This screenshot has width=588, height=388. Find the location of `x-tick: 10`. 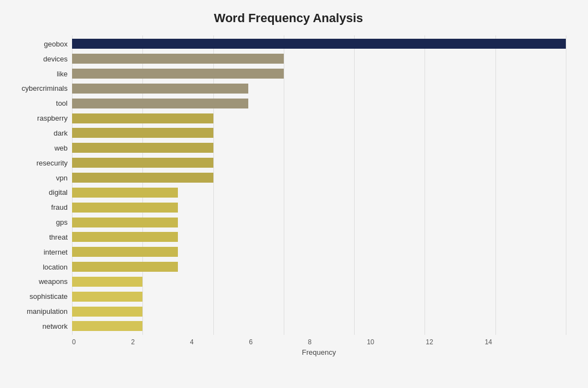

x-tick: 10 is located at coordinates (396, 342).